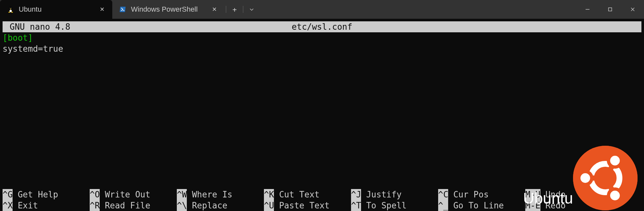 This screenshot has height=211, width=644. What do you see at coordinates (588, 9) in the screenshot?
I see `minimize-icon` at bounding box center [588, 9].